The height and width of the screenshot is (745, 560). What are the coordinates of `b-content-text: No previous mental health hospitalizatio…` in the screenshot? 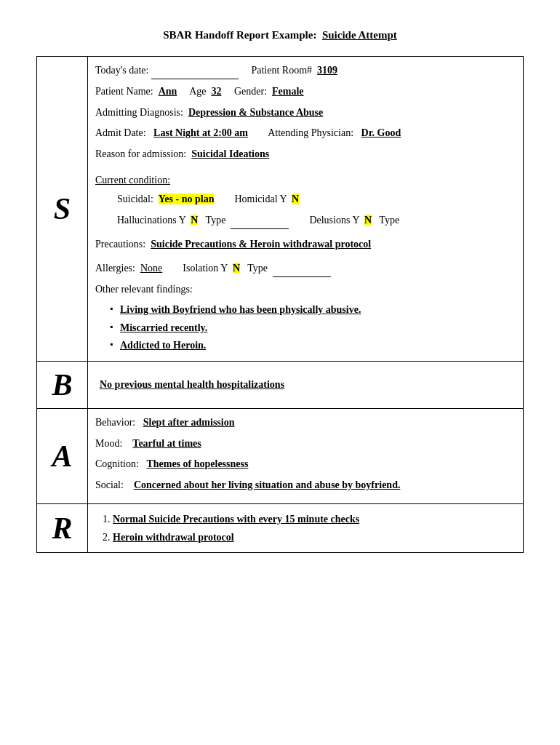 It's located at (192, 384).